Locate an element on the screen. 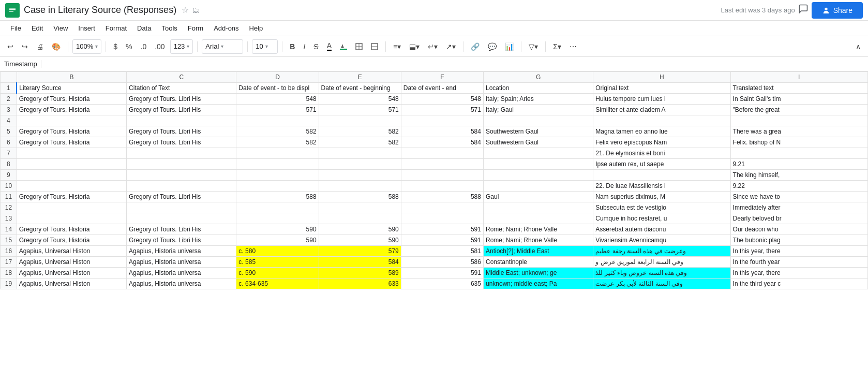 The image size is (868, 381). cell-g: Southwestern Gaul is located at coordinates (538, 131).